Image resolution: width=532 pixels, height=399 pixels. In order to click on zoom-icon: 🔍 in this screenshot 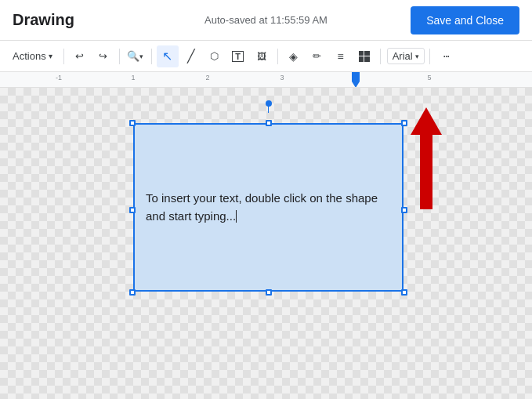, I will do `click(133, 56)`.